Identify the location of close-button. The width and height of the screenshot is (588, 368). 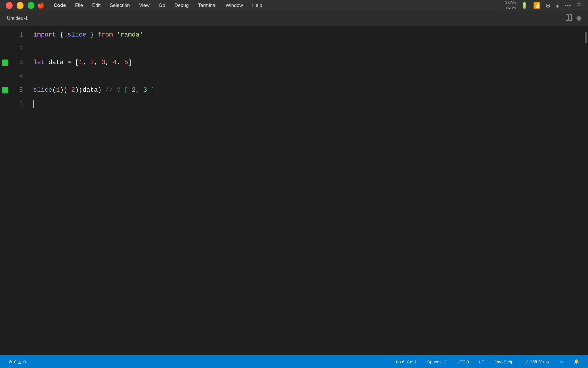
(9, 5).